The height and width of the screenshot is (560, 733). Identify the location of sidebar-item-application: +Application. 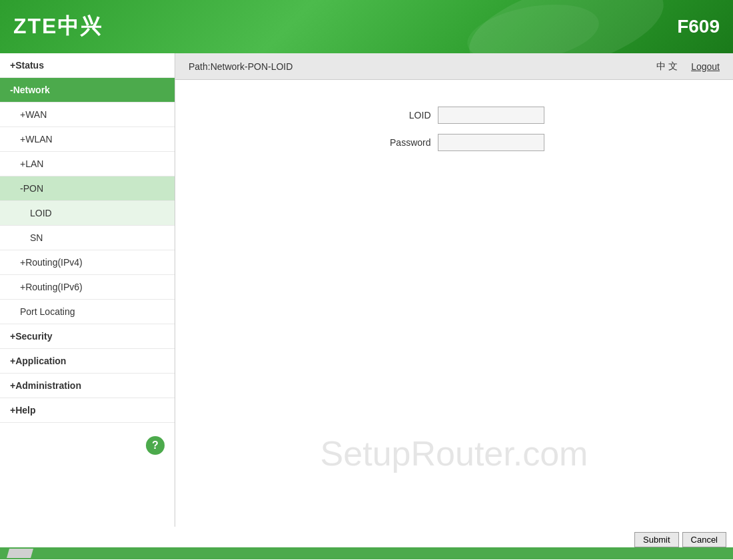
(87, 361).